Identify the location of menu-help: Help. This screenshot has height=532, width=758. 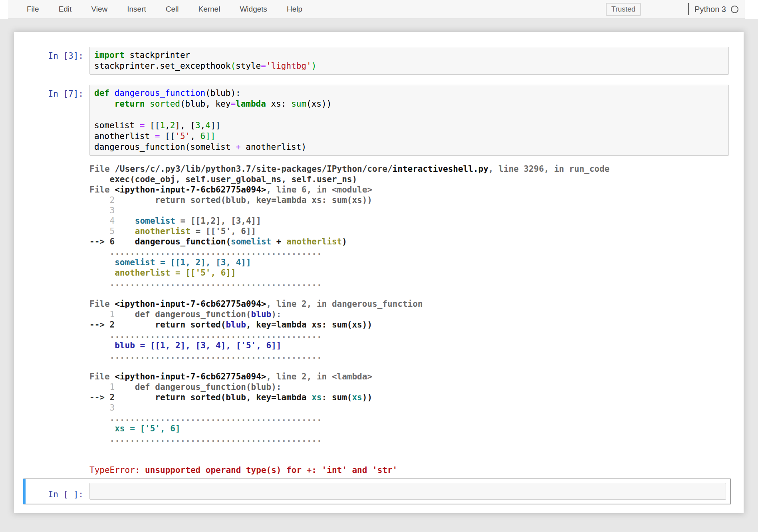
(295, 9).